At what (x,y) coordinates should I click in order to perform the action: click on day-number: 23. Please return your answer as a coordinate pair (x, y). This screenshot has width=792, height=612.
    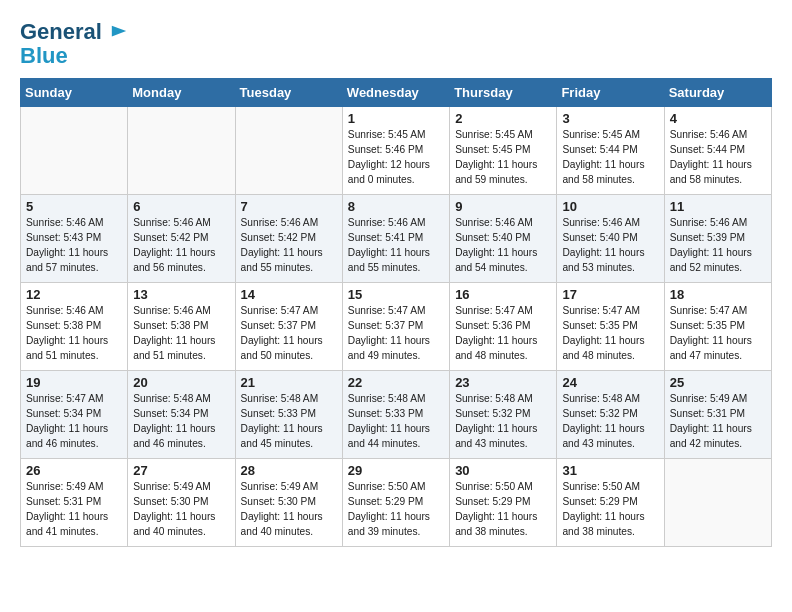
    Looking at the image, I should click on (503, 382).